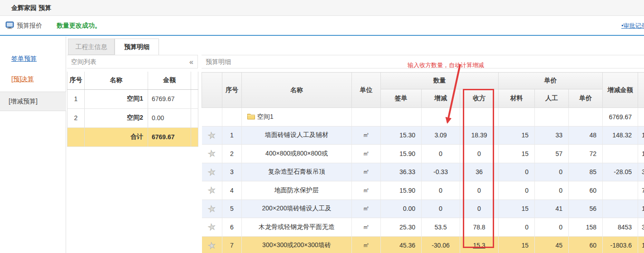  What do you see at coordinates (441, 190) in the screenshot?
I see `change-qty-cell: 0` at bounding box center [441, 190].